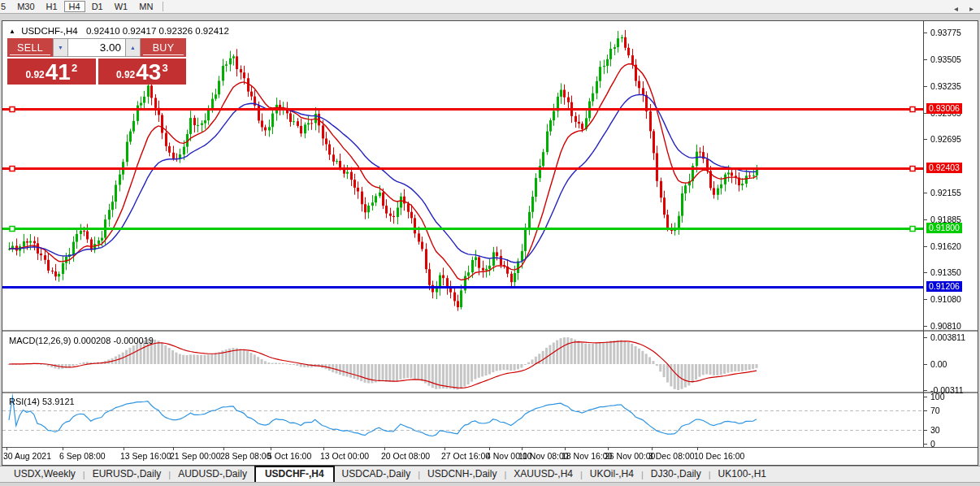  What do you see at coordinates (543, 475) in the screenshot?
I see `chart-tab-xauusd-h4: XAUUSD-,H4` at bounding box center [543, 475].